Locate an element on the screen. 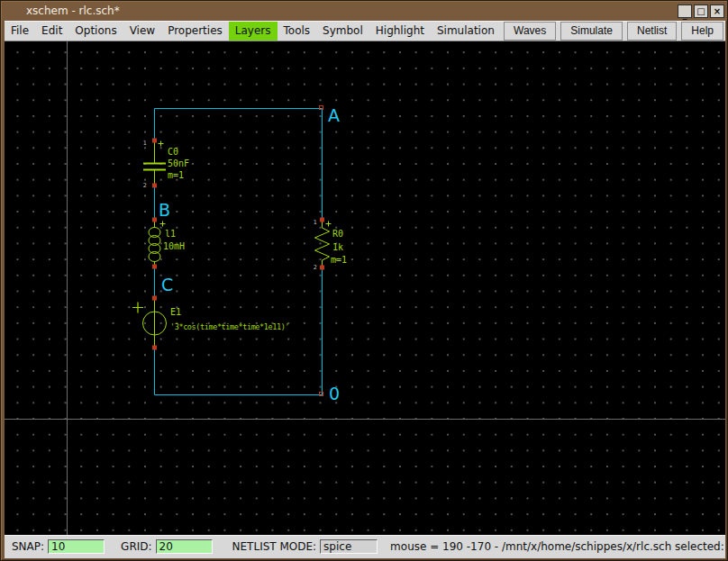 This screenshot has height=561, width=728. capacitor-mult: m=1 is located at coordinates (176, 175).